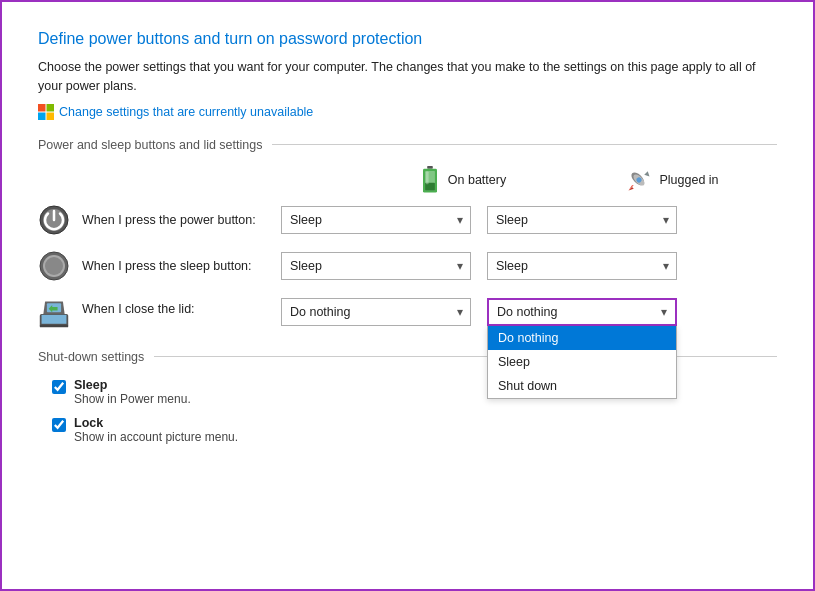  What do you see at coordinates (132, 385) in the screenshot?
I see `sleep-checkbox-label: Sleep` at bounding box center [132, 385].